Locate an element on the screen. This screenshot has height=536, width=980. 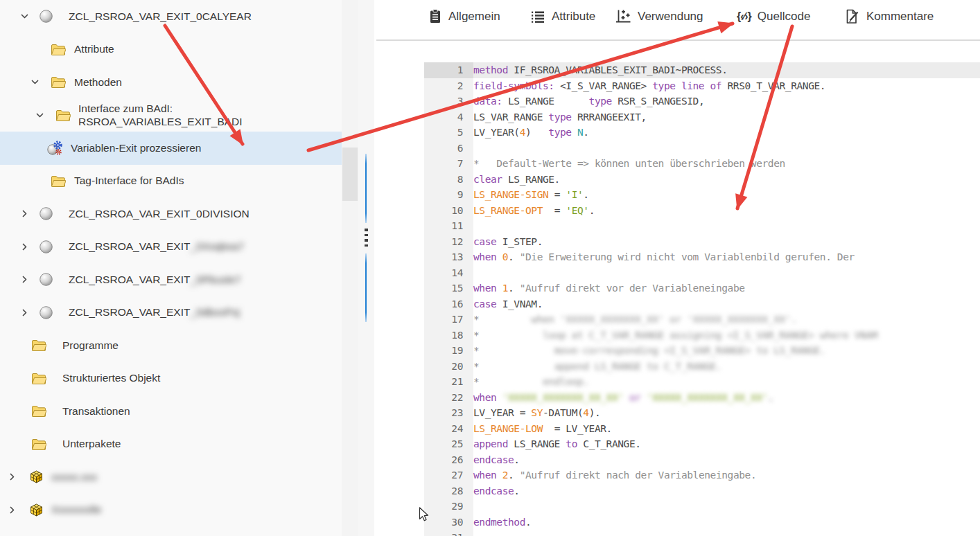
code-line: 19* move-corresponding <I_S_VAR_RANGE> t… is located at coordinates (677, 350).